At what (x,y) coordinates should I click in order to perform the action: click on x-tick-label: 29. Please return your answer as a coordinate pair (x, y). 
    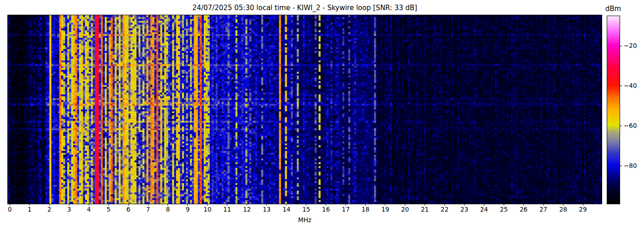
    Looking at the image, I should click on (583, 210).